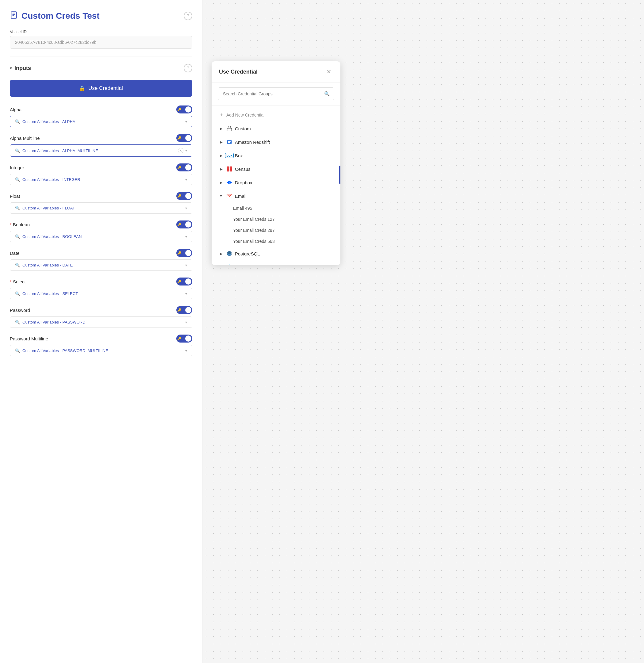 The width and height of the screenshot is (644, 663). Describe the element at coordinates (179, 339) in the screenshot. I see `key-icon-9: 🔑` at that location.